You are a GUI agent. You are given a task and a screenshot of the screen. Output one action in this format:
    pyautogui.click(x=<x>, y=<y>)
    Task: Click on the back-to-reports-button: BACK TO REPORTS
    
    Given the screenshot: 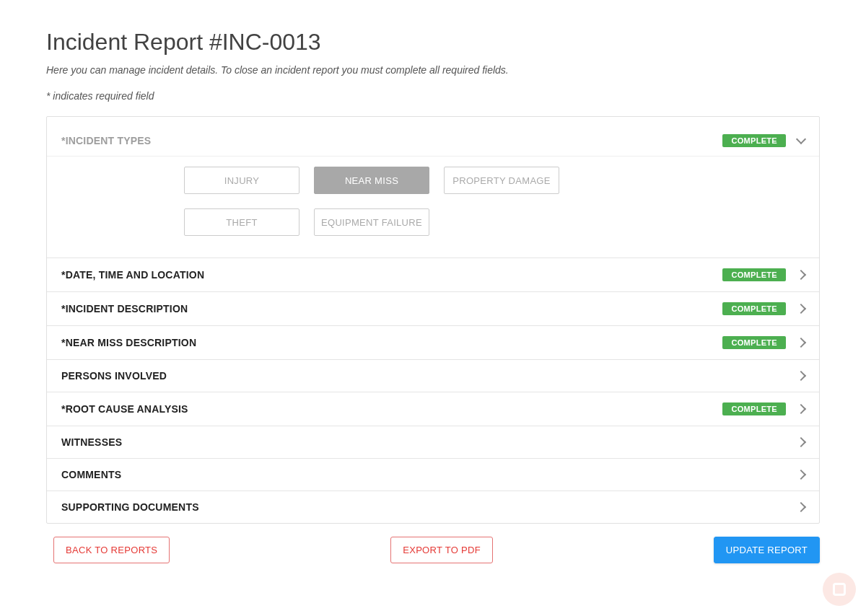 What is the action you would take?
    pyautogui.click(x=111, y=550)
    